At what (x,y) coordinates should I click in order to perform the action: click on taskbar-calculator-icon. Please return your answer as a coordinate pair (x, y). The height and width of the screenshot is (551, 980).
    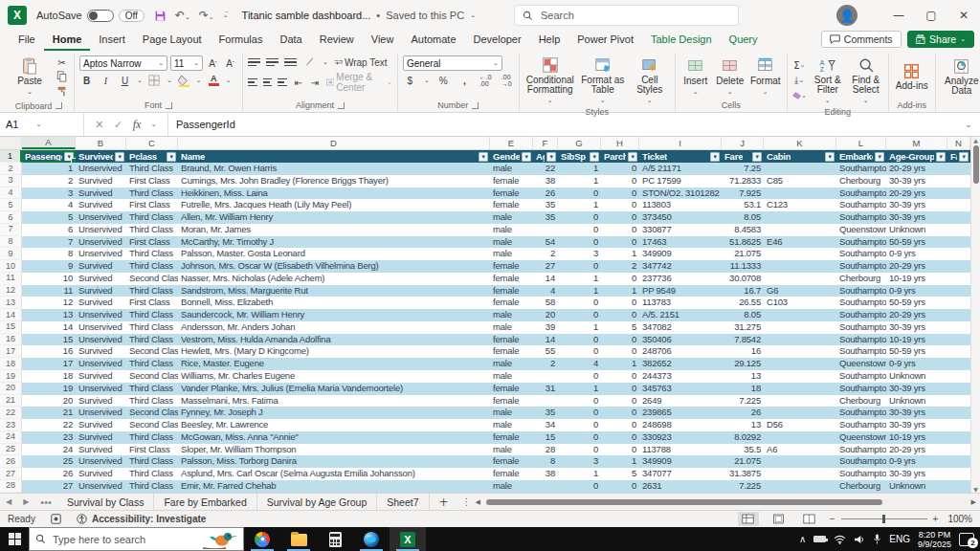
    Looking at the image, I should click on (335, 540).